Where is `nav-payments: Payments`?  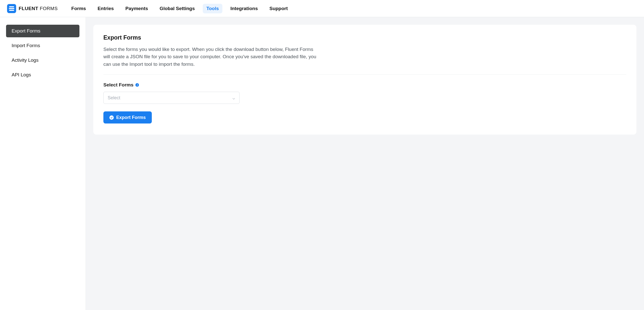 nav-payments: Payments is located at coordinates (137, 9).